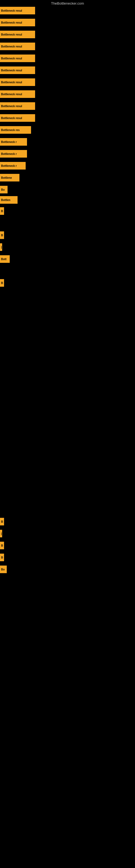  Describe the element at coordinates (9, 200) in the screenshot. I see `list-item: Bottlen` at that location.